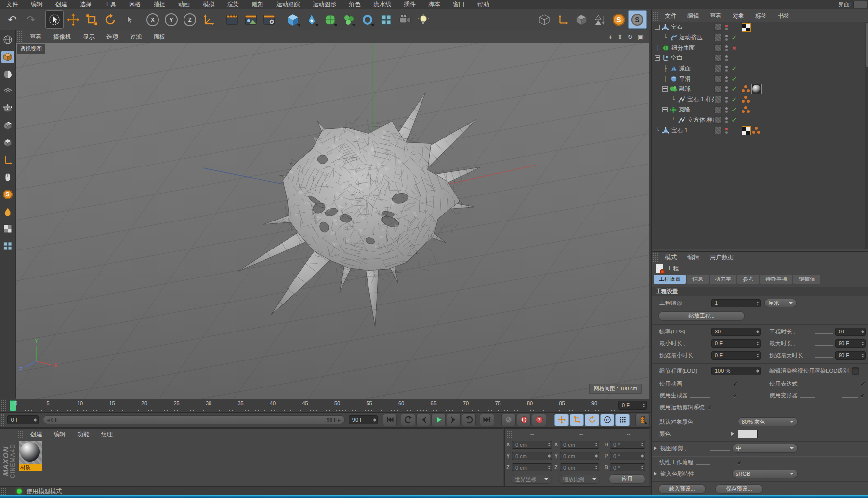 The width and height of the screenshot is (868, 498). I want to click on coords-scale-field-y: 0 cm, so click(579, 456).